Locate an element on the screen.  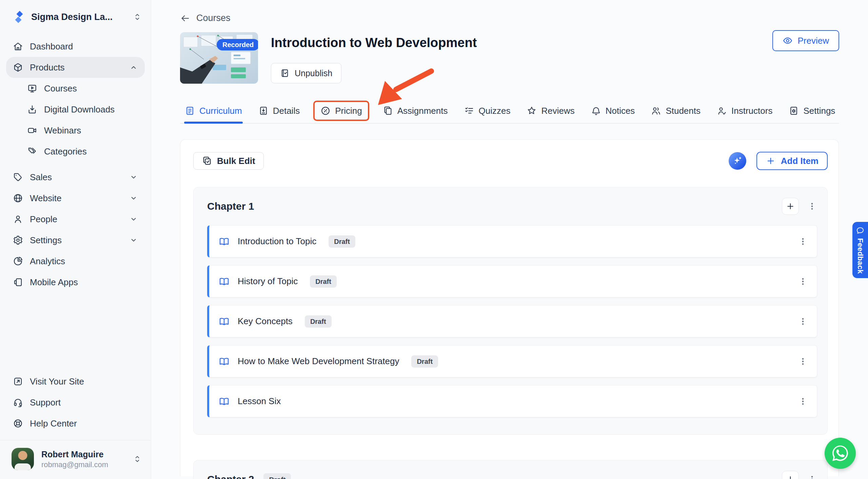
sidebar-item-webinars: Webinars is located at coordinates (75, 130).